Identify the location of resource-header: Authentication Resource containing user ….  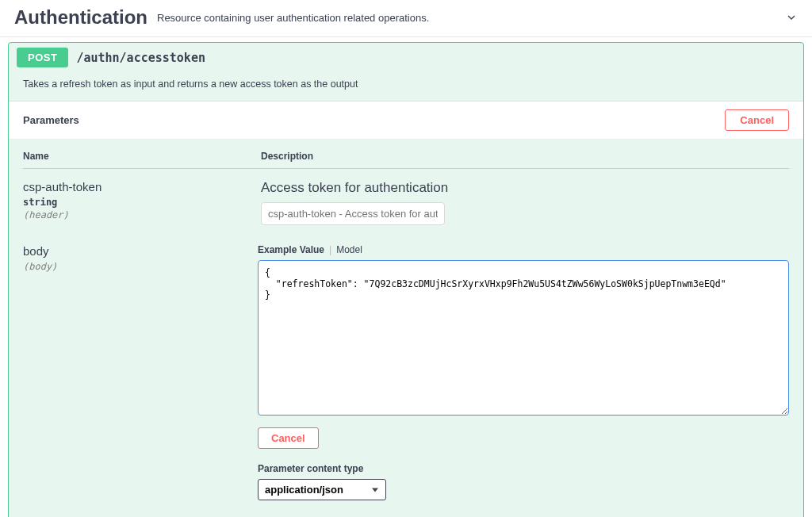
(406, 19).